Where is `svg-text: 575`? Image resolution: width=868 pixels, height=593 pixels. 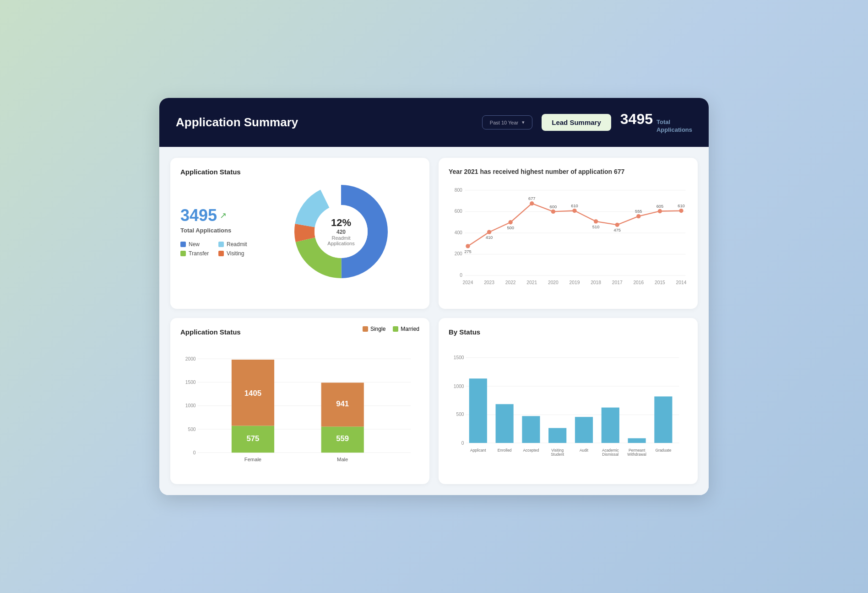
svg-text: 575 is located at coordinates (253, 438).